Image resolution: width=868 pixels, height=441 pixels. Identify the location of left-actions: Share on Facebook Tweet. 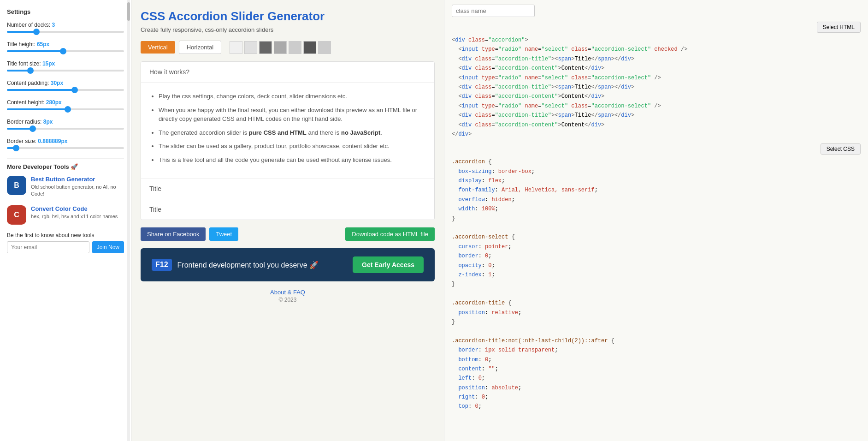
(189, 234).